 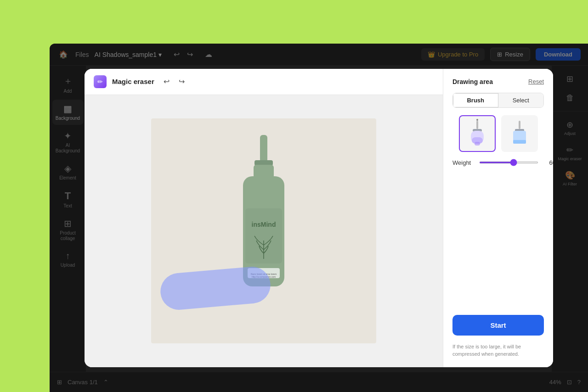 I want to click on modal-undo-redo: ↩ ↪, so click(x=174, y=82).